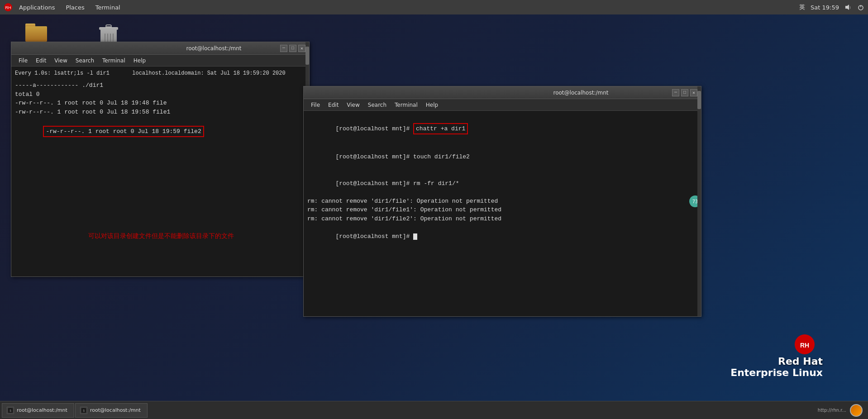 The height and width of the screenshot is (419, 868). I want to click on rhel-logo-icon: RH, so click(805, 342).